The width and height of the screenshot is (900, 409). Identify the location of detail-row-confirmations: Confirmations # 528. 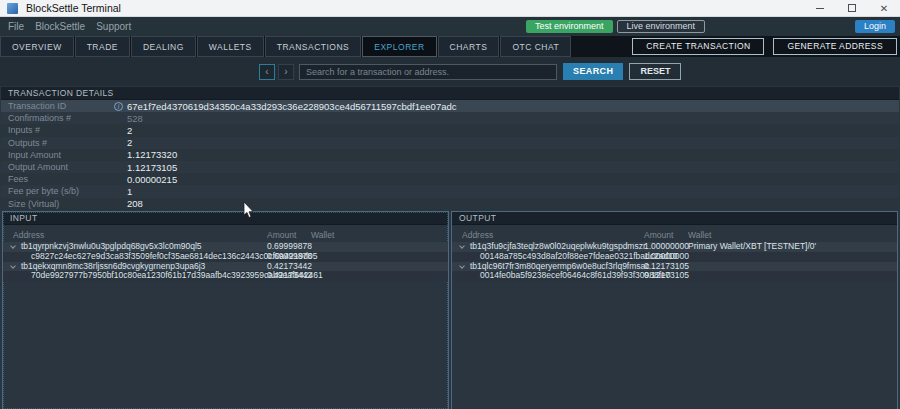
(450, 118).